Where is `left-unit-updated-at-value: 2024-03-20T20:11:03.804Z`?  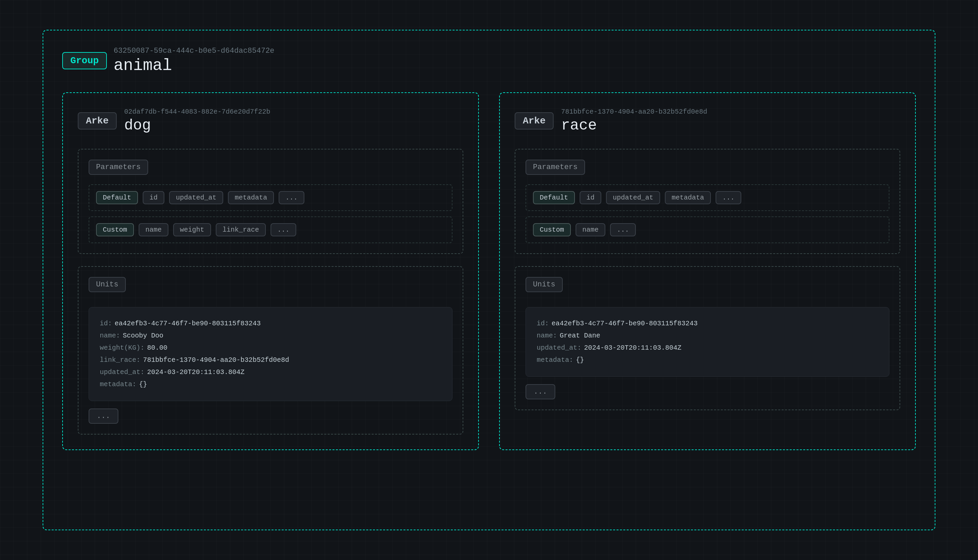 left-unit-updated-at-value: 2024-03-20T20:11:03.804Z is located at coordinates (196, 372).